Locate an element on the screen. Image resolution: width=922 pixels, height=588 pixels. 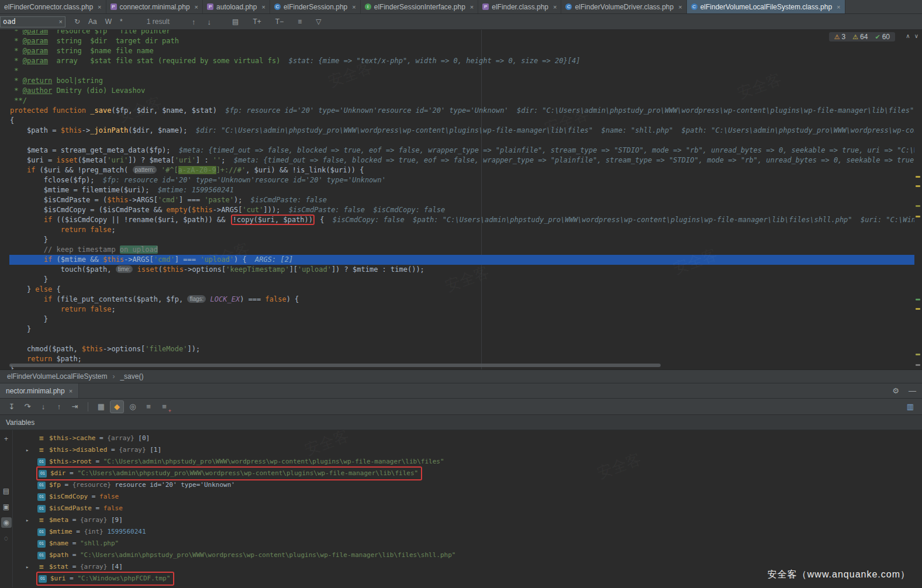
evaluate-expression-icon: ◎ is located at coordinates (133, 407).